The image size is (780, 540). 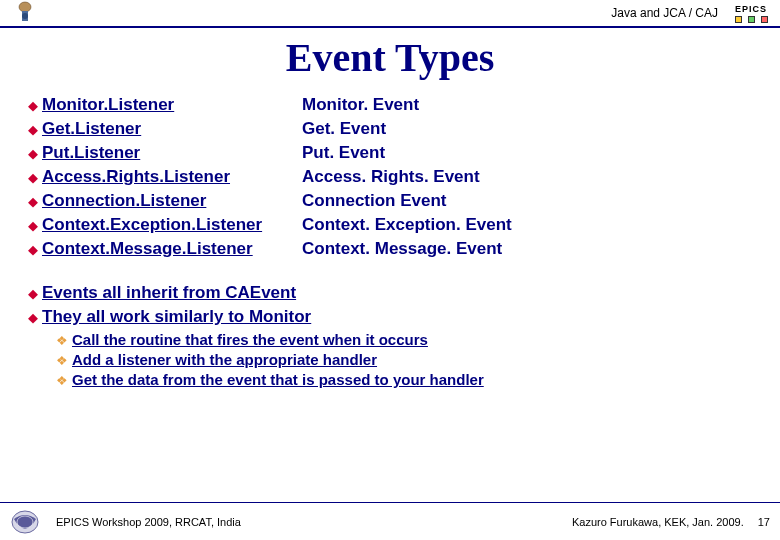 What do you see at coordinates (751, 13) in the screenshot?
I see `epics-logo: EPICS` at bounding box center [751, 13].